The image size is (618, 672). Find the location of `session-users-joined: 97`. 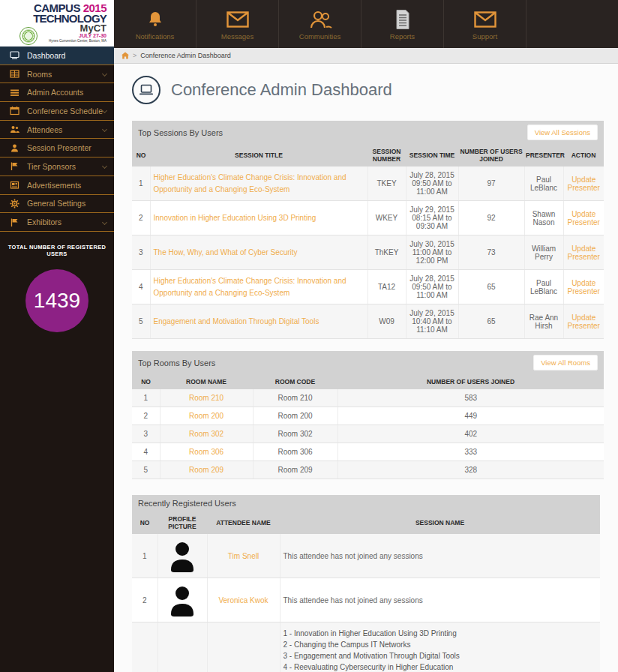

session-users-joined: 97 is located at coordinates (491, 184).